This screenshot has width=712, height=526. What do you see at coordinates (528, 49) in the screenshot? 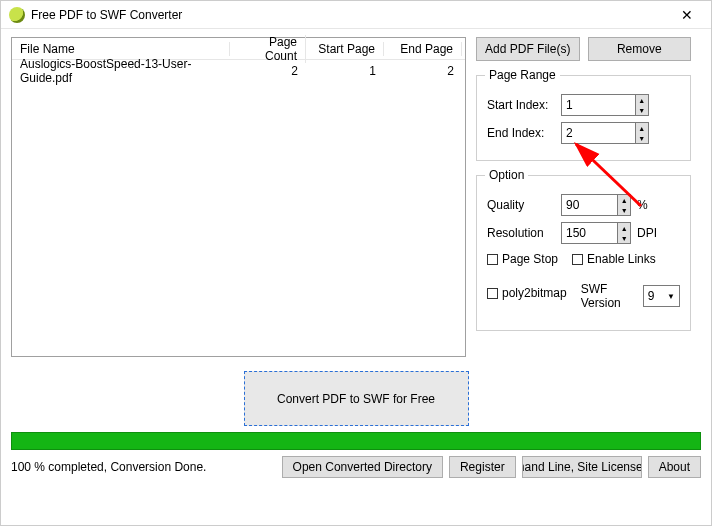
I see `add-pdf-button: Add PDF File(s)` at bounding box center [528, 49].